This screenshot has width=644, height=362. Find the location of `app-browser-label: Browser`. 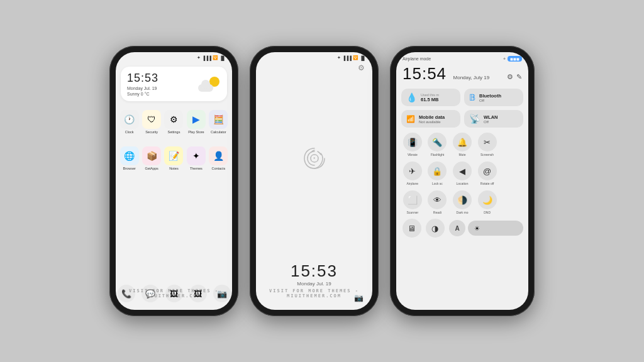

app-browser-label: Browser is located at coordinates (130, 168).